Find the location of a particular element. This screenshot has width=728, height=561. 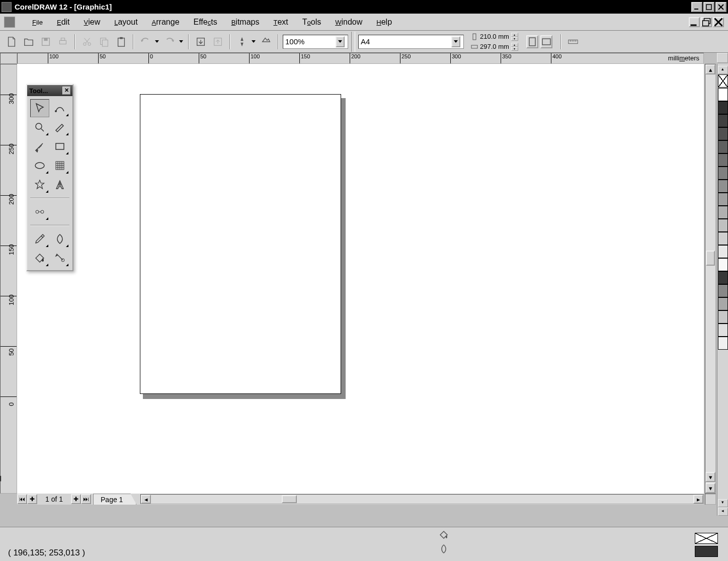

vertical-scrollbar: ▴ ▾ ▾ is located at coordinates (710, 279).